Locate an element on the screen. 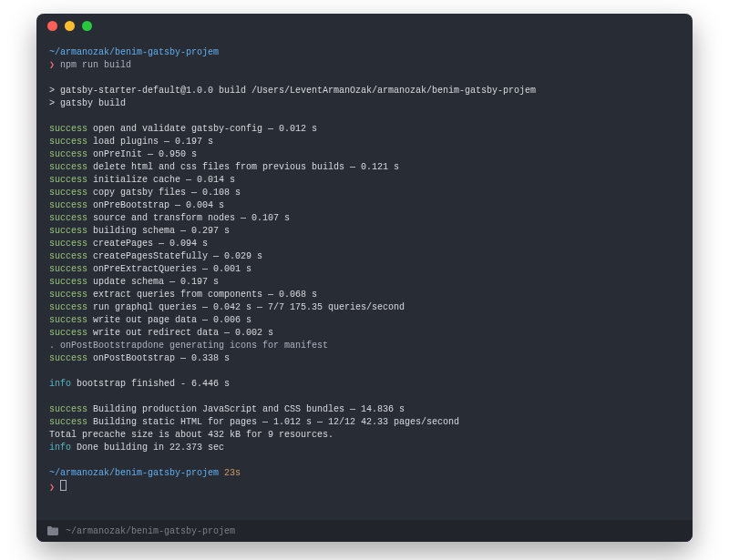 This screenshot has width=729, height=560. step-text: initialize cache — 0.014 s is located at coordinates (164, 180).